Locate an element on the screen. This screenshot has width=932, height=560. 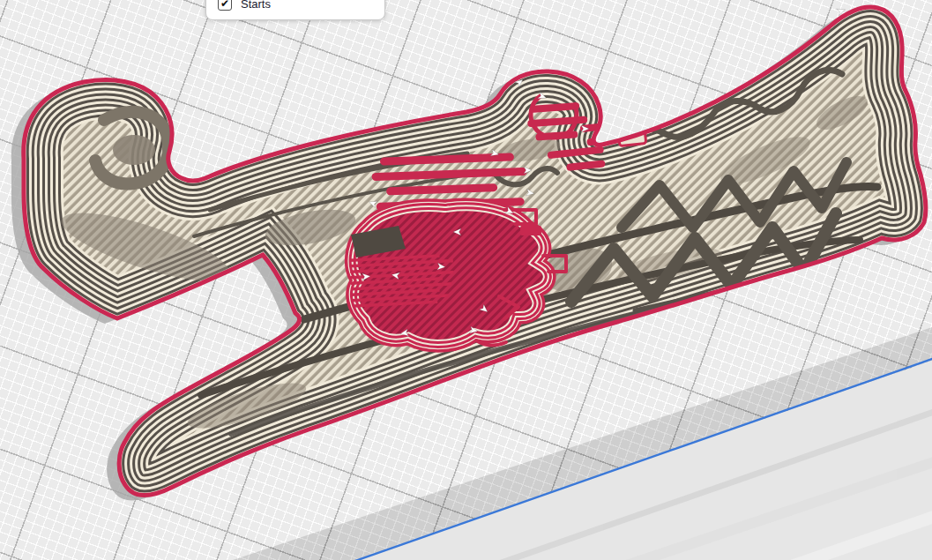
starts-checkbox: ✔ is located at coordinates (225, 5).